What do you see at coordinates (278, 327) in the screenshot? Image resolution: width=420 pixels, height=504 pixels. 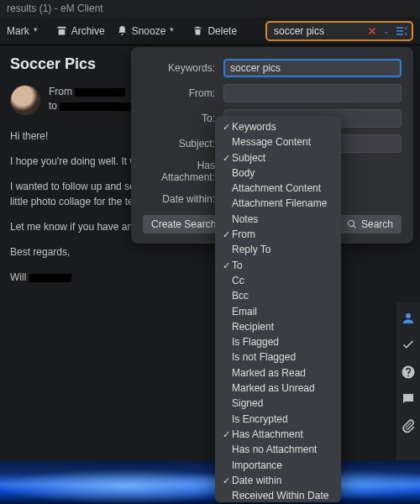 I see `dropdown-item: Recipient` at bounding box center [278, 327].